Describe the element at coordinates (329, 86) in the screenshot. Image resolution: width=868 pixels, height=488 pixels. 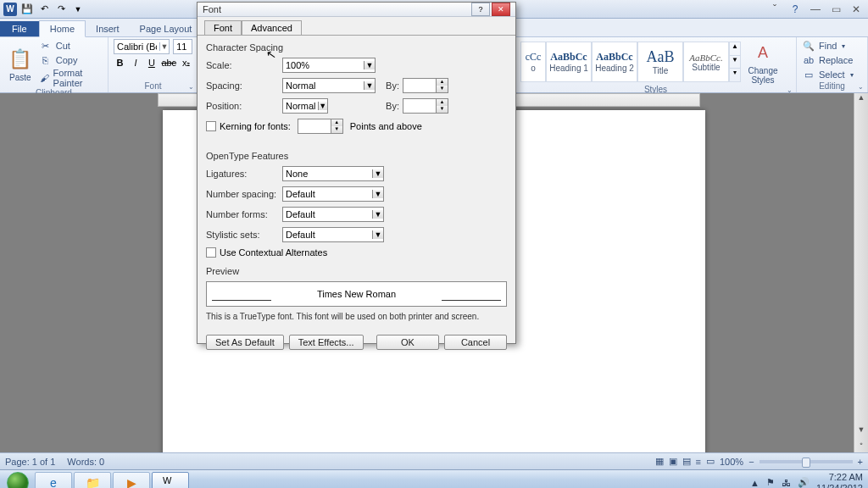
I see `spacing-combo: ▼` at that location.